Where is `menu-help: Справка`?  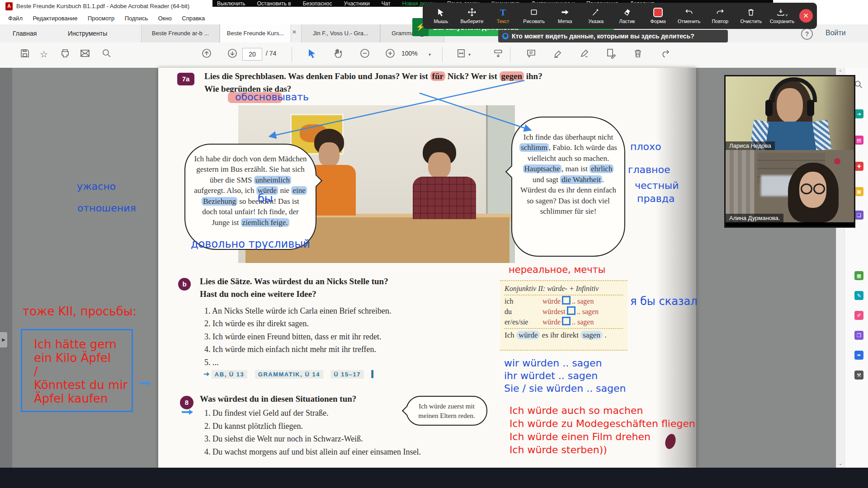
menu-help: Справка is located at coordinates (193, 19).